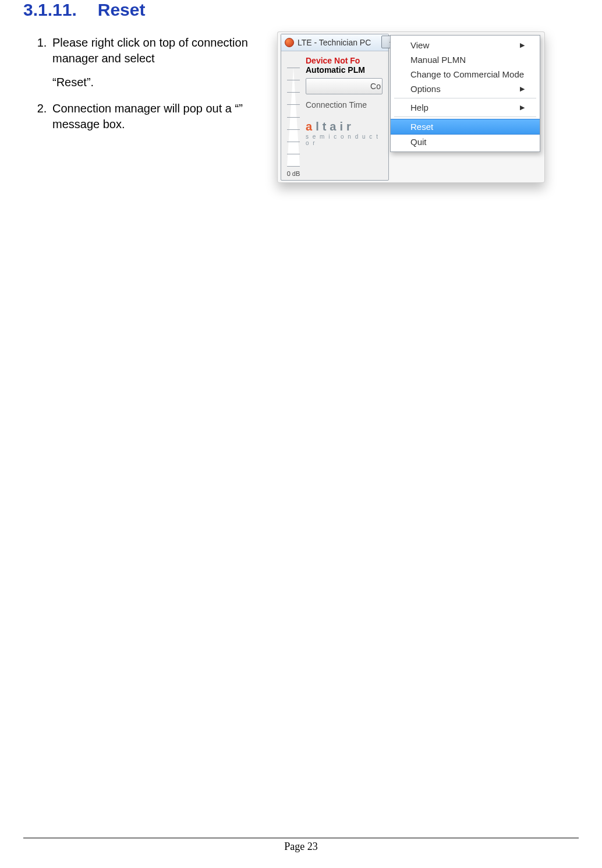 Image resolution: width=602 pixels, height=868 pixels. Describe the element at coordinates (465, 107) in the screenshot. I see `menu-item-help: Help ▶` at that location.